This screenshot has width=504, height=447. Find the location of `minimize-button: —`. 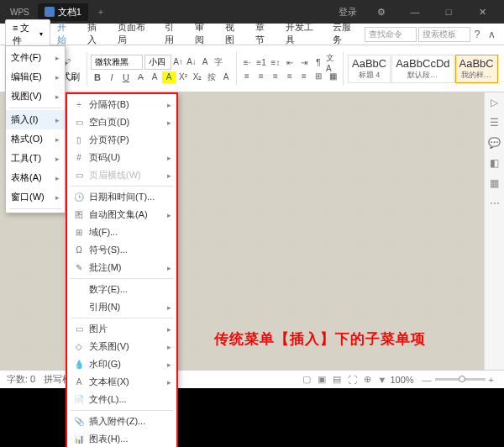

minimize-button: — is located at coordinates (415, 12).